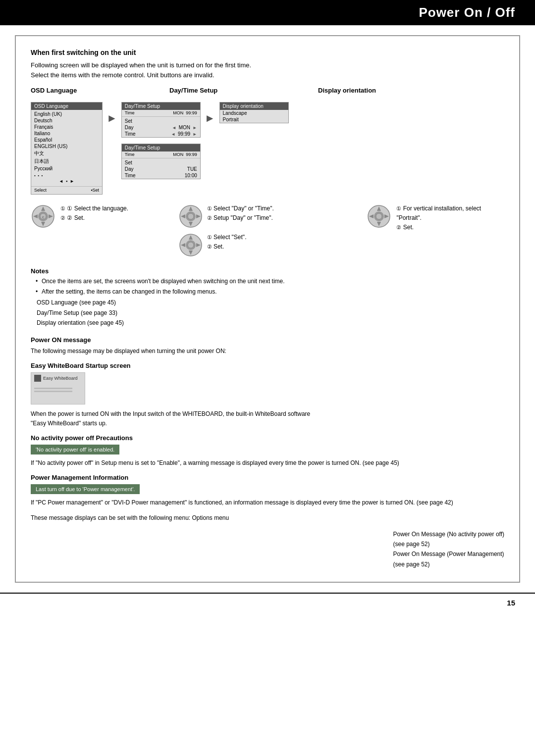 Image resolution: width=535 pixels, height=756 pixels. Describe the element at coordinates (224, 90) in the screenshot. I see `daytime-label: Day/Time Setup` at that location.